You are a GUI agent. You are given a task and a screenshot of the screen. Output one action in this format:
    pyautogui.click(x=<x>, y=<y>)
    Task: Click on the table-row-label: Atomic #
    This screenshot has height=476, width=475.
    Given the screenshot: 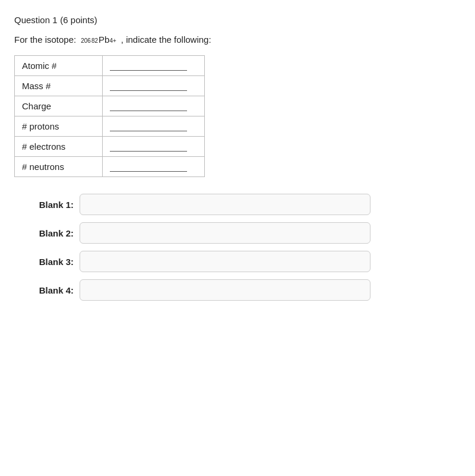 What is the action you would take?
    pyautogui.click(x=59, y=66)
    